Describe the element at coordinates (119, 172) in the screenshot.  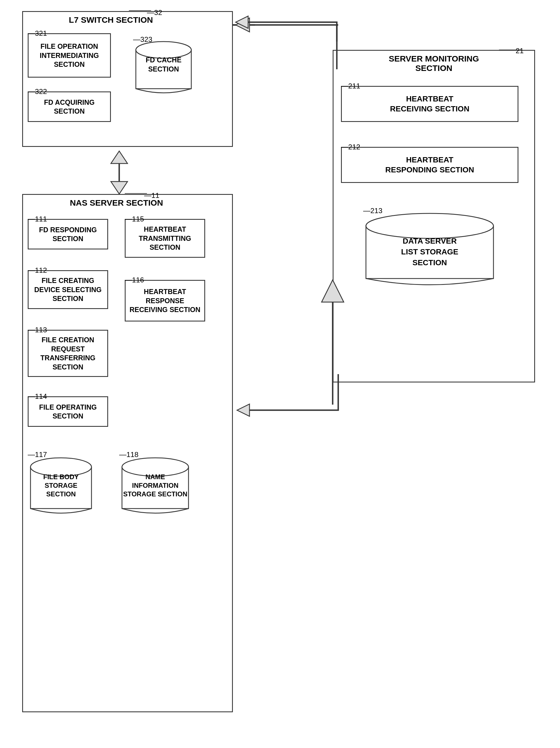
I see `l7-to-nas-arrow` at that location.